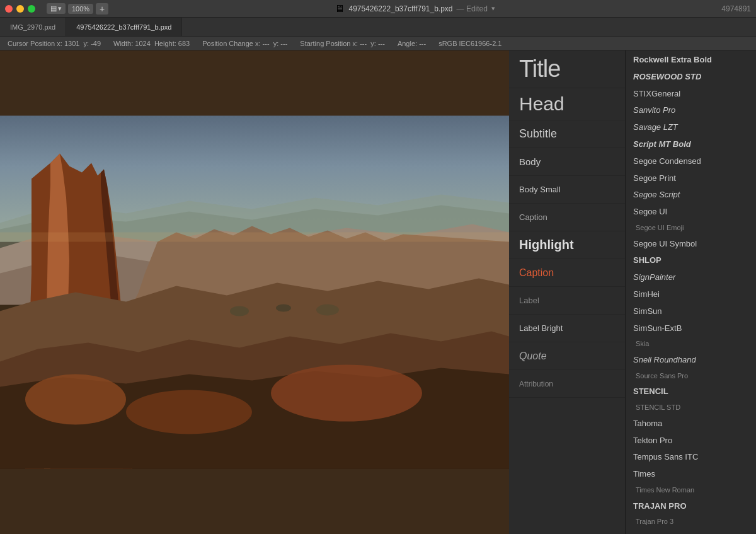 The height and width of the screenshot is (534, 756). I want to click on font-item: SimHei, so click(690, 295).